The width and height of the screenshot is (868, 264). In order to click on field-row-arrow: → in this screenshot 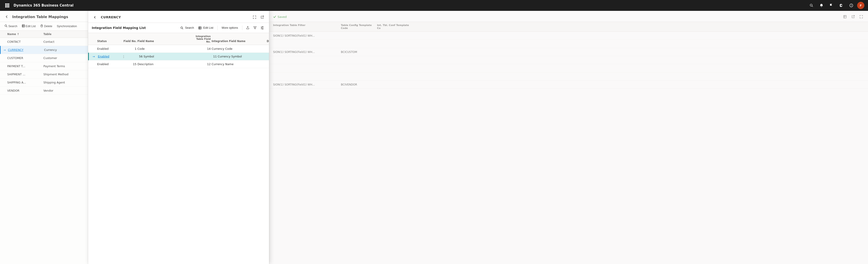, I will do `click(95, 56)`.